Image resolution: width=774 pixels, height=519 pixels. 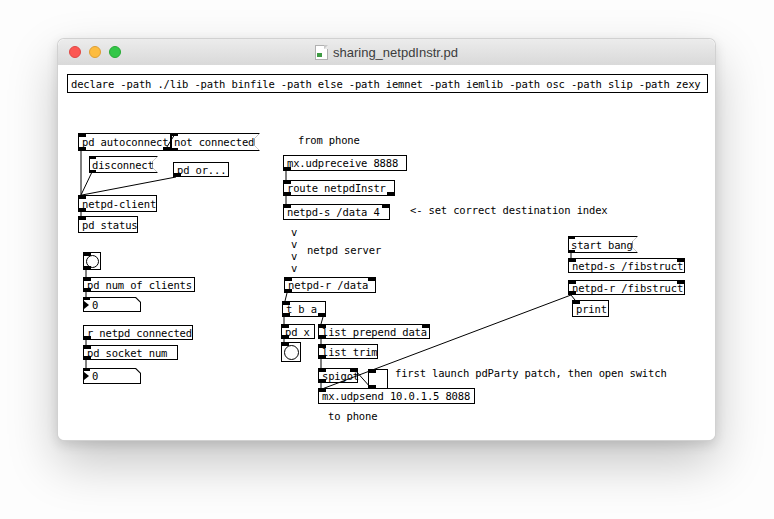 What do you see at coordinates (138, 332) in the screenshot?
I see `object-box-r-netpd-connected: r netpd_connected` at bounding box center [138, 332].